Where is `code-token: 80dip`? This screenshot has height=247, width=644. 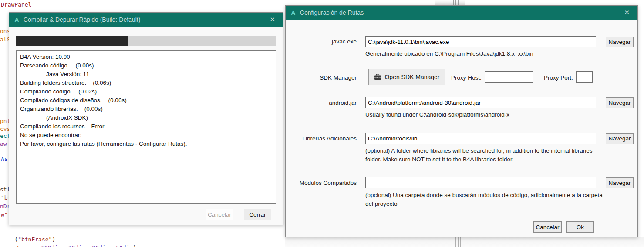
code-token: 80dip is located at coordinates (100, 246).